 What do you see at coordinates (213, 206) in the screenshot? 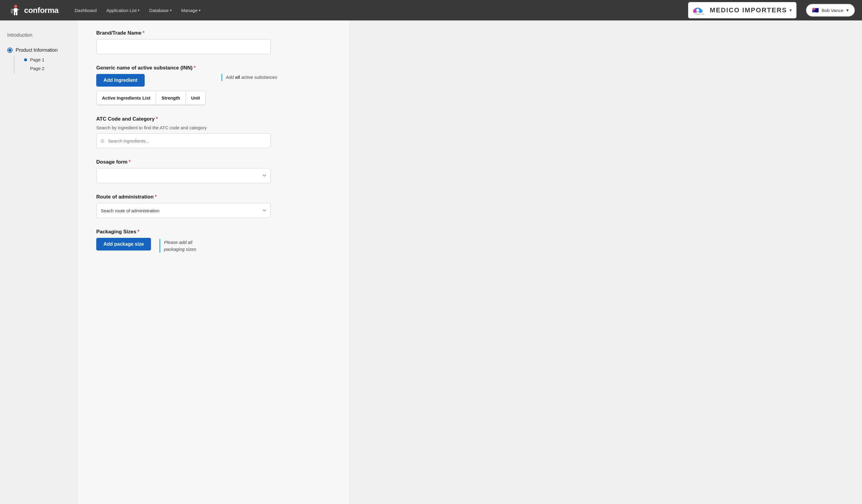
I see `route-admin-section: Route of administration * Seach route of…` at bounding box center [213, 206].